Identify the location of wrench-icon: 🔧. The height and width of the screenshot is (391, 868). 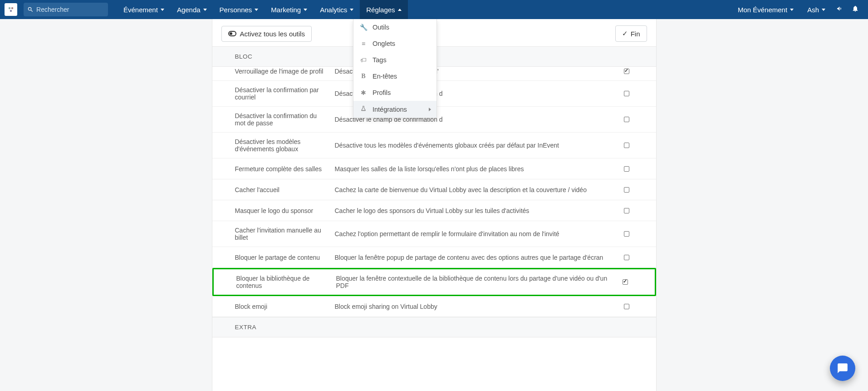
(363, 27).